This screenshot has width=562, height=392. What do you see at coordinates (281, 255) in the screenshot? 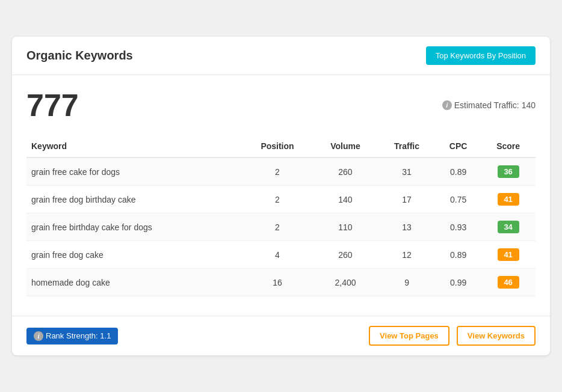
I see `table-row: grain free dog cake 4 260 12 0.89 41` at bounding box center [281, 255].